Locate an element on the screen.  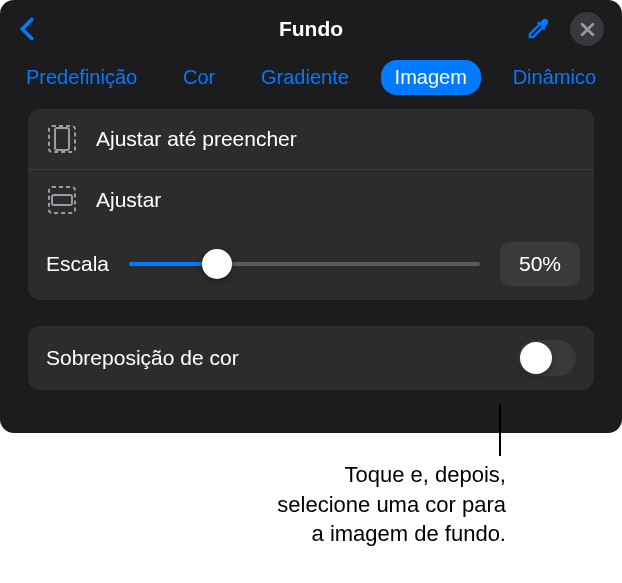
callout-line is located at coordinates (500, 430).